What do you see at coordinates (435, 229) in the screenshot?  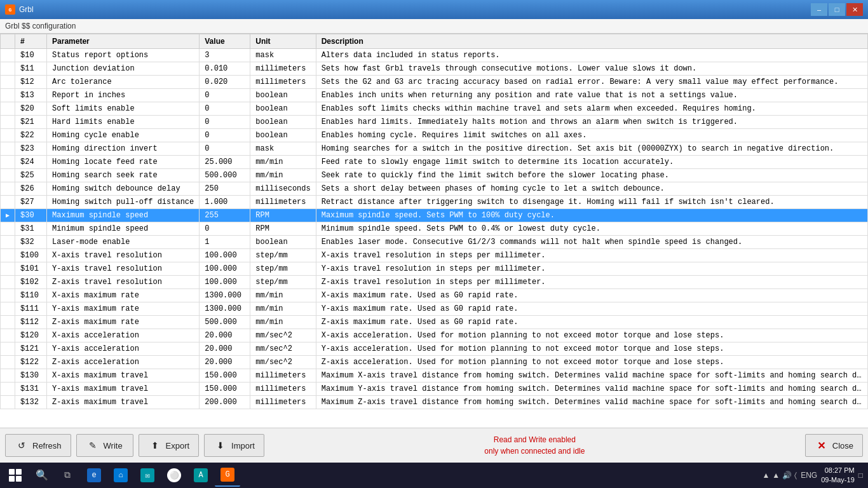 I see `table-row: $31Minimum spindle speed0RPMMinimum spin…` at bounding box center [435, 229].